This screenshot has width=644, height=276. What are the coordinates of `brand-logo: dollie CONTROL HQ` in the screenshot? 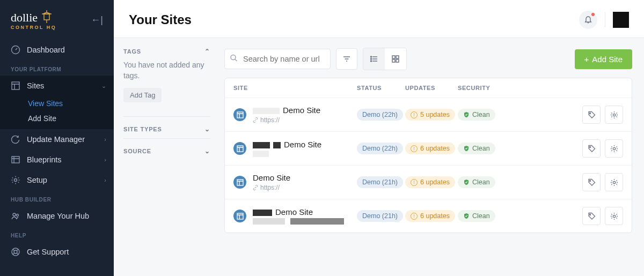 It's located at (33, 20).